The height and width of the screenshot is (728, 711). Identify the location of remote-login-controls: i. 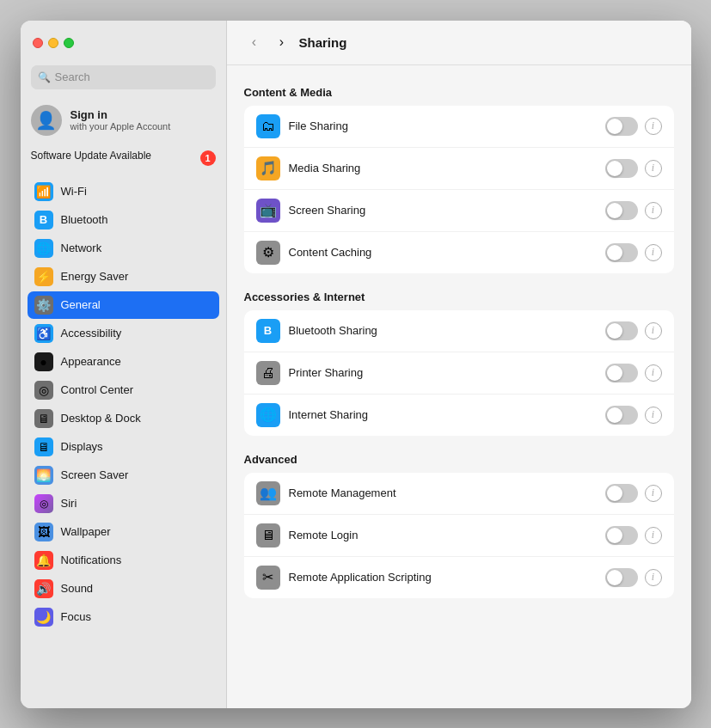
(634, 535).